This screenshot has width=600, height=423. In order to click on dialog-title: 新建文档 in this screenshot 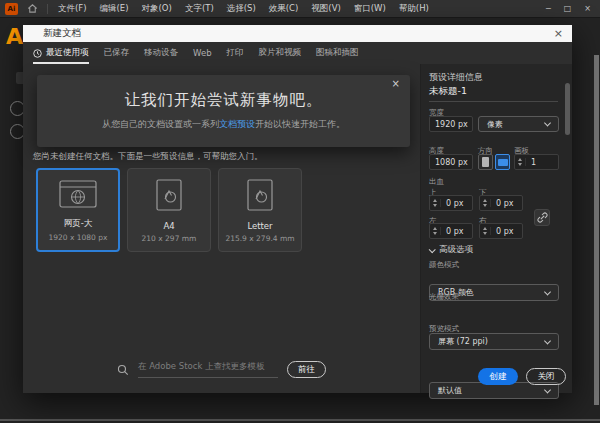, I will do `click(62, 34)`.